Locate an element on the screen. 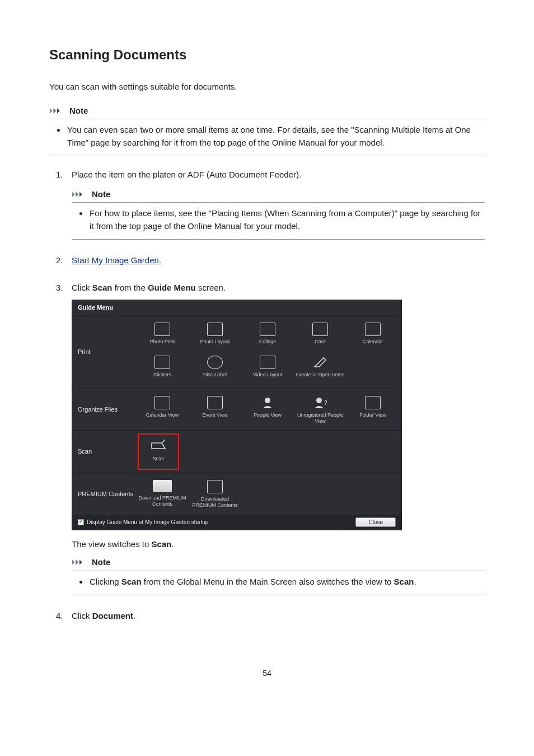 The width and height of the screenshot is (534, 756). card-icon is located at coordinates (320, 329).